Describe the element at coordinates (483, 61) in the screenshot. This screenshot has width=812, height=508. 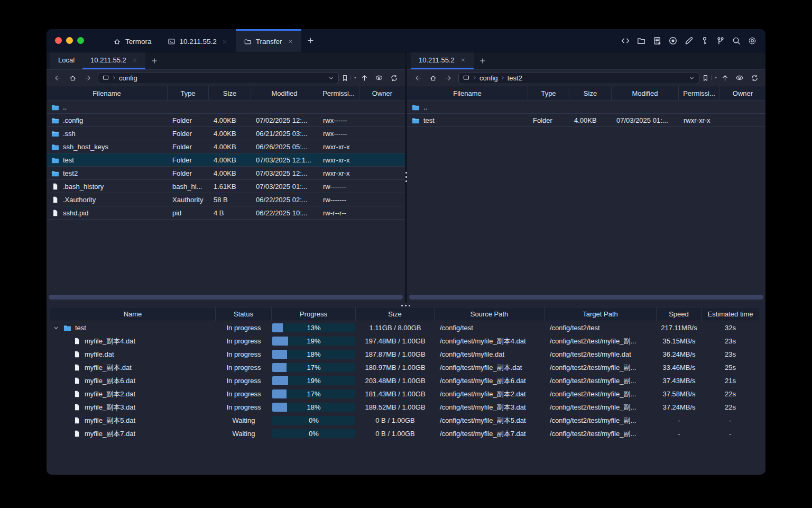
I see `right-new-tab-button` at that location.